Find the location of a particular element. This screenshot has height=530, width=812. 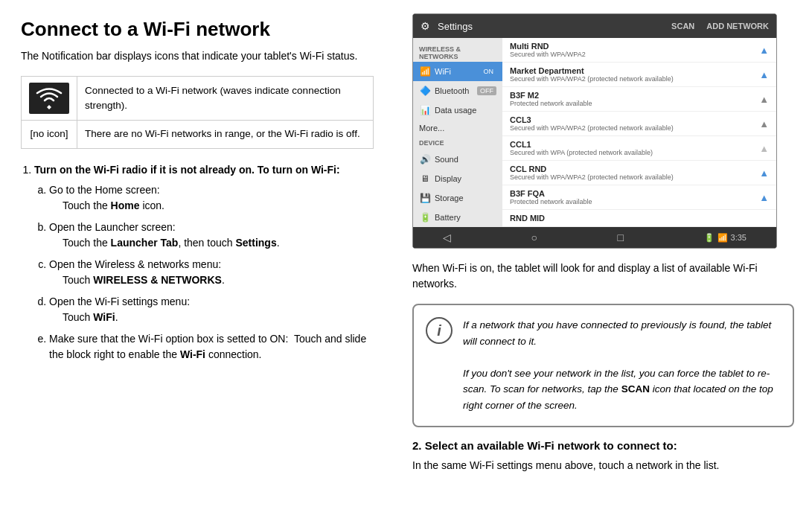

substep-a-indent: Touch the Home icon. is located at coordinates (218, 205).